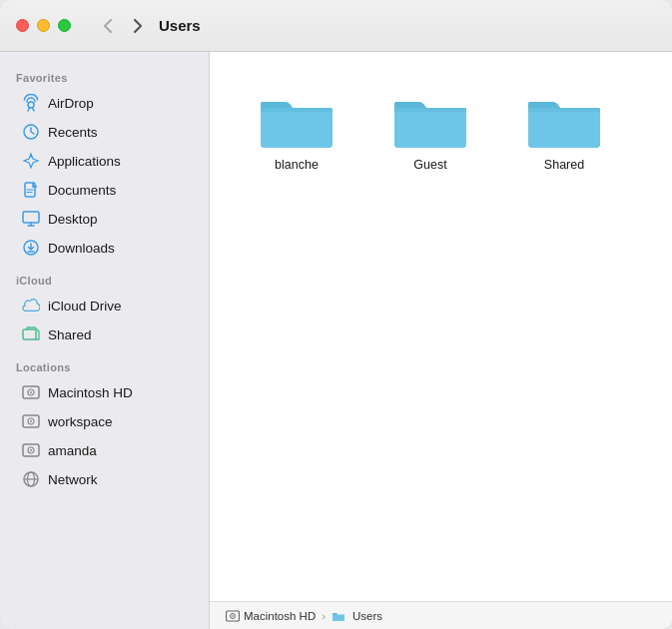 This screenshot has width=672, height=629. What do you see at coordinates (84, 162) in the screenshot?
I see `sidebar-item-applications-label: Applications` at bounding box center [84, 162].